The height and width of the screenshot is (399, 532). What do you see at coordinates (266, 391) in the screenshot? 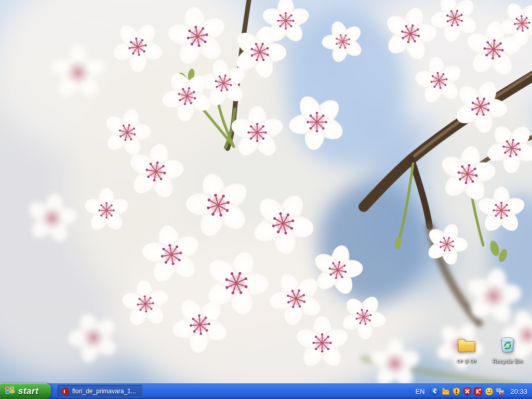
I see `taskbar: start flori_de_primavara_1... EN` at bounding box center [266, 391].